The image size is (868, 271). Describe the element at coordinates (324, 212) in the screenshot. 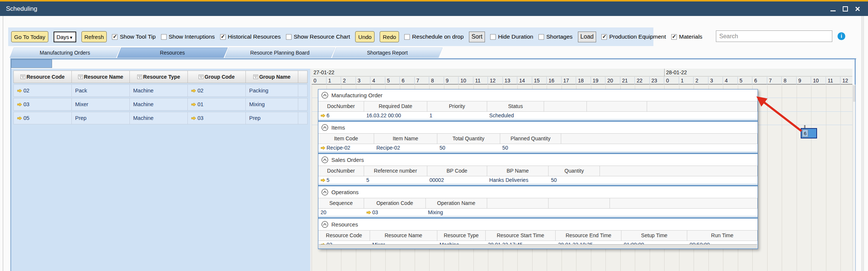

I see `cell-value: 20` at that location.